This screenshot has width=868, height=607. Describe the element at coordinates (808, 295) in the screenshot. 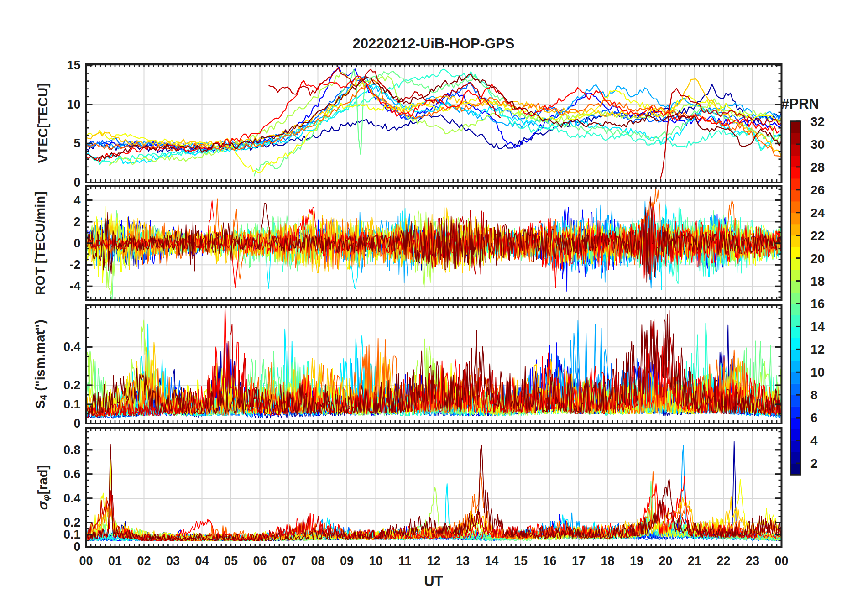

I see `colorbar: 2468101214161820222426283032` at that location.